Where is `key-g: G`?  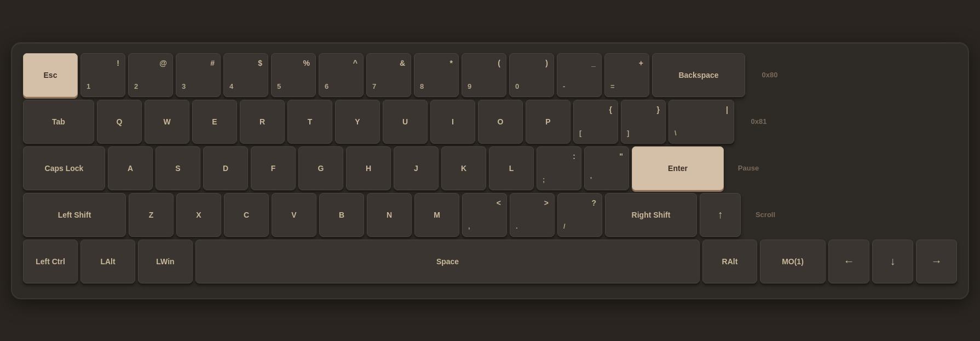
key-g: G is located at coordinates (321, 168).